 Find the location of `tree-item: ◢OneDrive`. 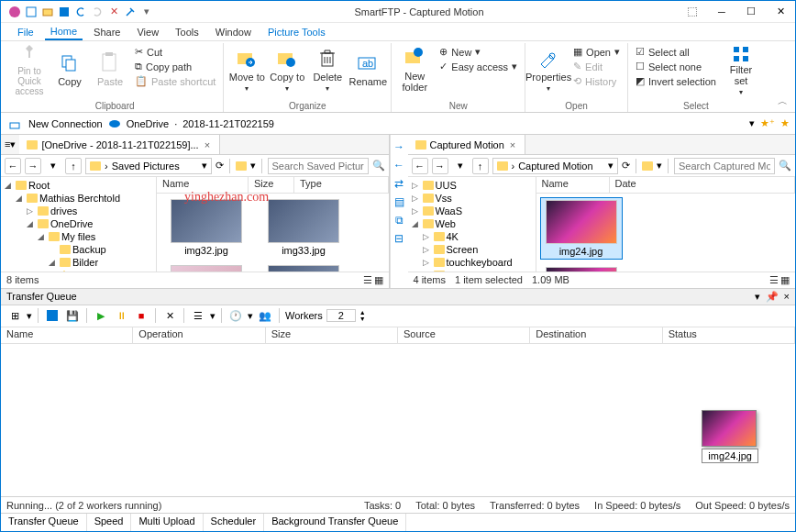

tree-item: ◢OneDrive is located at coordinates (79, 224).